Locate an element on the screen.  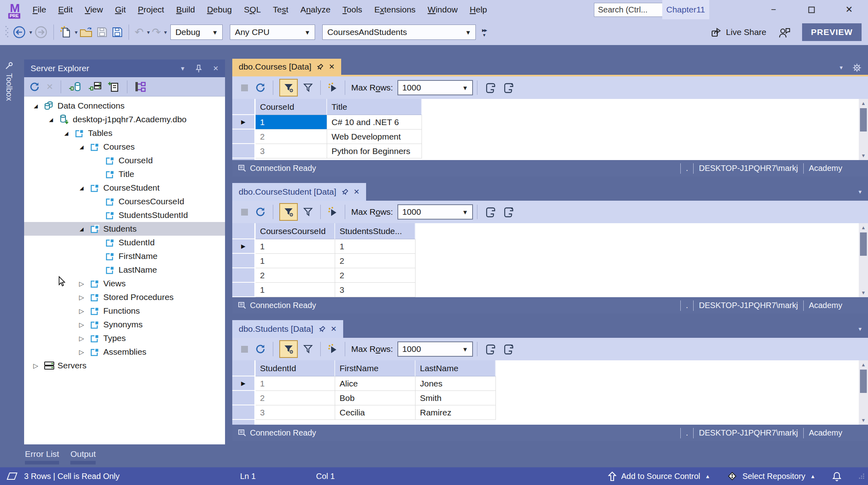
tree-item-tables: ◢Tables is located at coordinates (125, 133).